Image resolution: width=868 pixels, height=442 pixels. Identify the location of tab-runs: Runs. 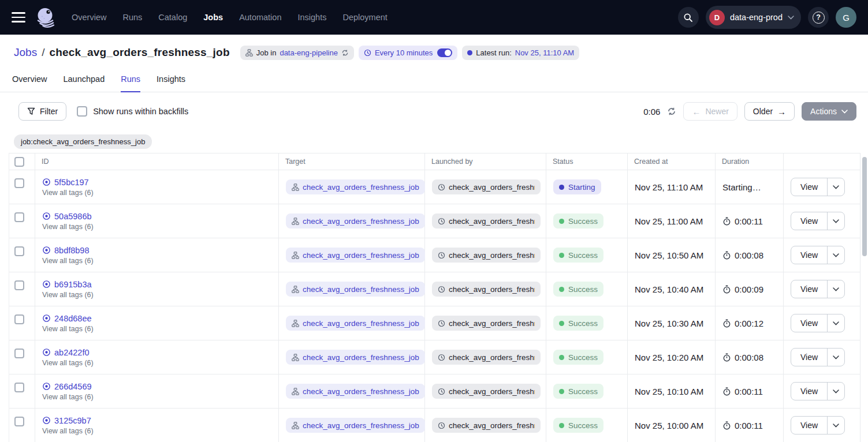
(131, 83).